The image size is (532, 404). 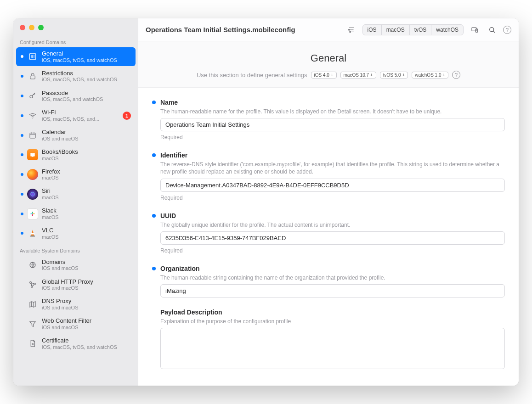 What do you see at coordinates (76, 265) in the screenshot?
I see `sidebar-item-domains: Domains iOS and macOS` at bounding box center [76, 265].